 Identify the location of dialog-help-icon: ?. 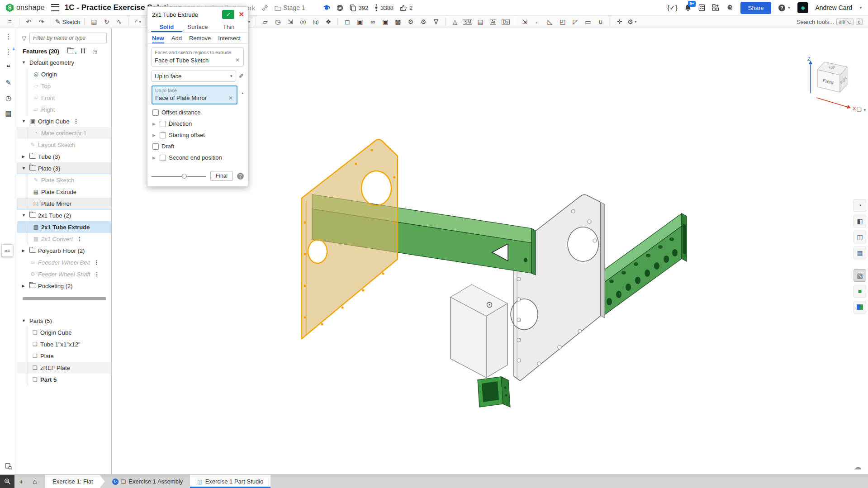
(241, 176).